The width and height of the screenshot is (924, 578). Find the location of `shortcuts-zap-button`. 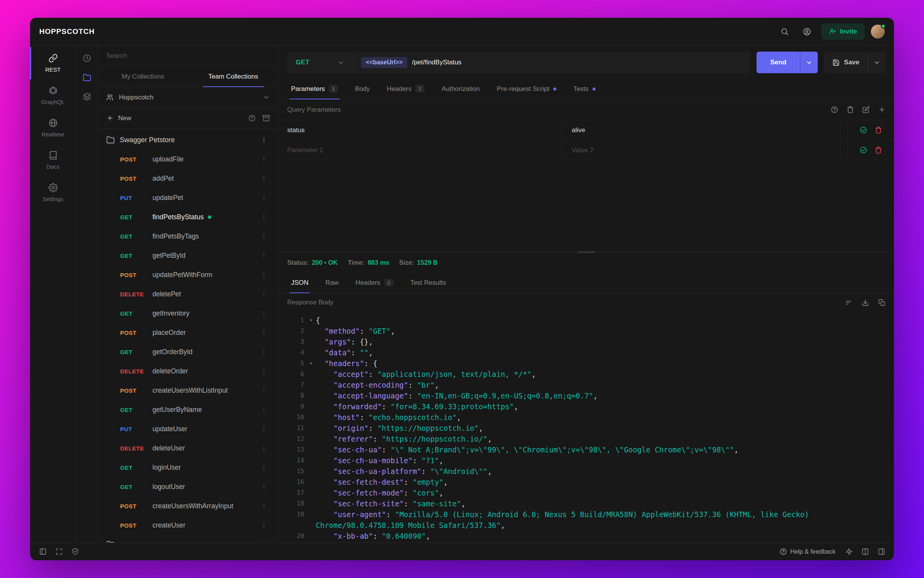

shortcuts-zap-button is located at coordinates (849, 552).